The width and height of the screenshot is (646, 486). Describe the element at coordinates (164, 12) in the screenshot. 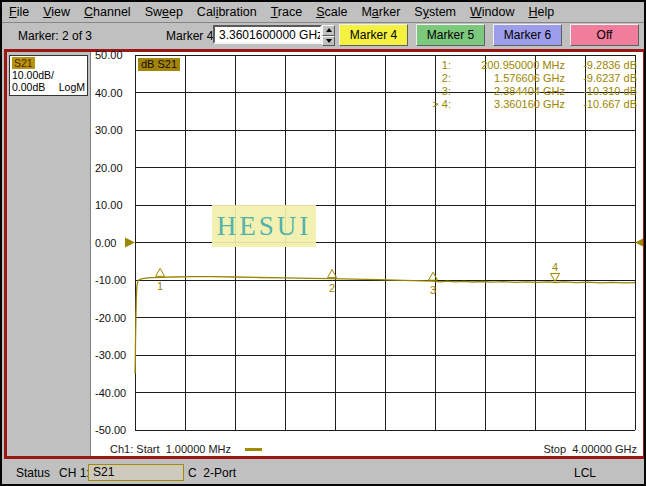

I see `menu-item-sweep: Sweep` at that location.